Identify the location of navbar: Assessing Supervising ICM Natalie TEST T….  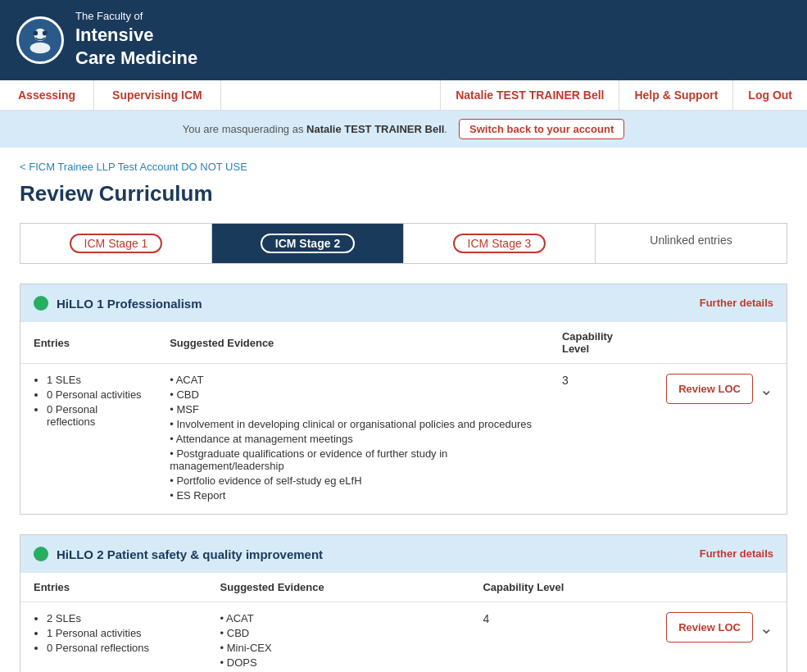
(403, 95).